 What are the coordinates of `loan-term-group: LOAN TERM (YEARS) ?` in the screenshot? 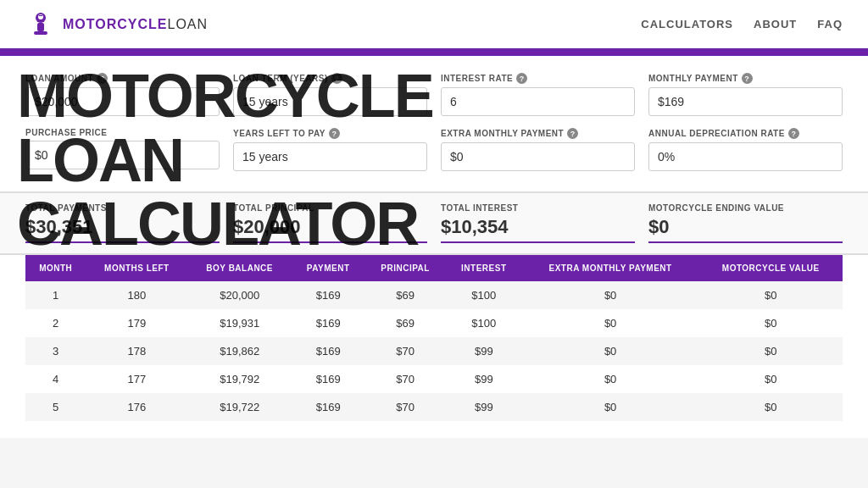 It's located at (331, 95).